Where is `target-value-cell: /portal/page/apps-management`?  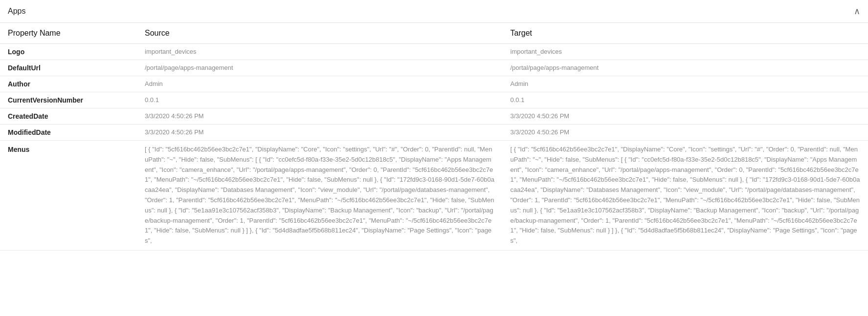 target-value-cell: /portal/page/apps-management is located at coordinates (686, 68).